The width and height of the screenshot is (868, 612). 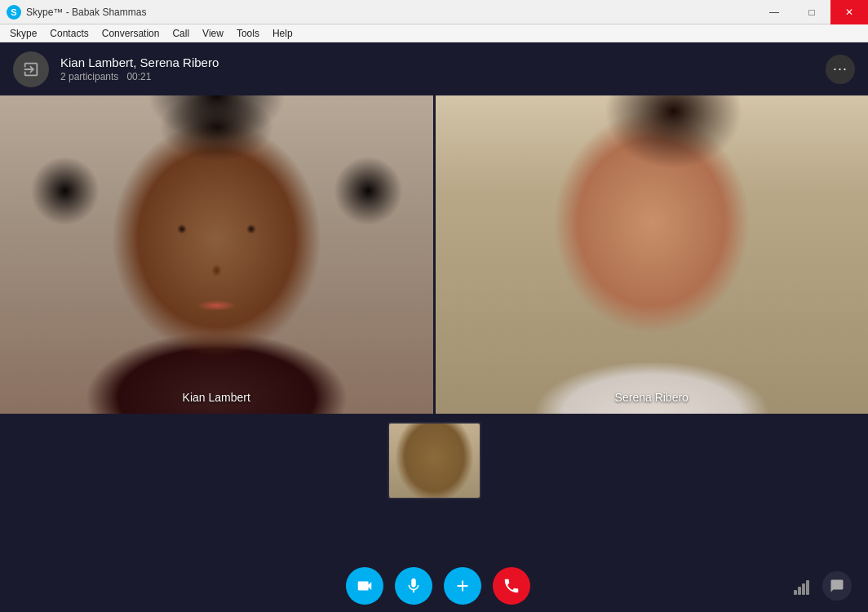 I want to click on end-call-button, so click(x=512, y=586).